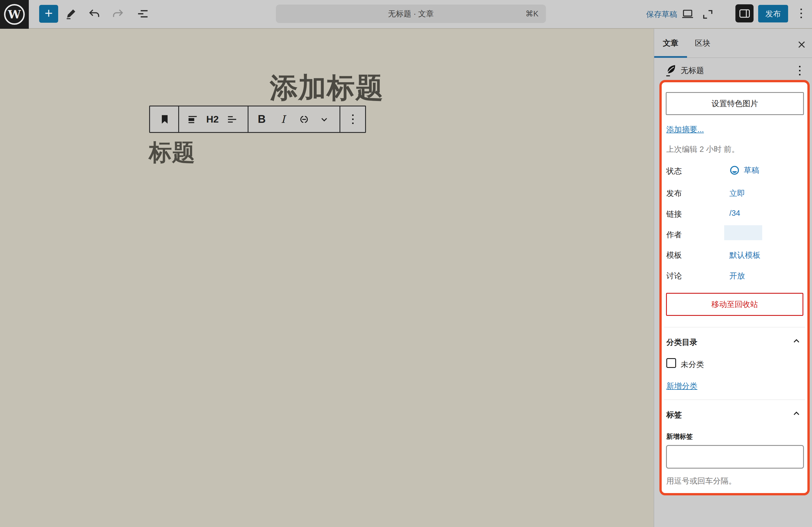 The image size is (812, 527). Describe the element at coordinates (283, 119) in the screenshot. I see `italic-button: I` at that location.